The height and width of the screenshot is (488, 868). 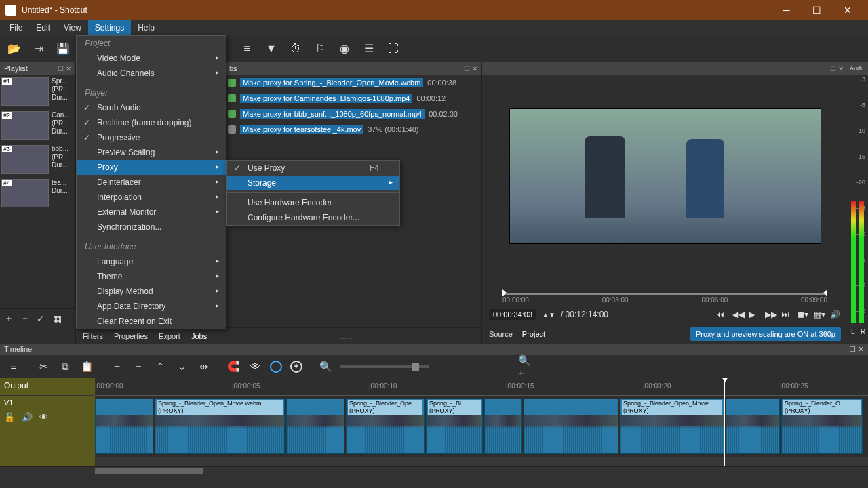 What do you see at coordinates (64, 69) in the screenshot?
I see `playlist-close-icon: ☐ ✕` at bounding box center [64, 69].